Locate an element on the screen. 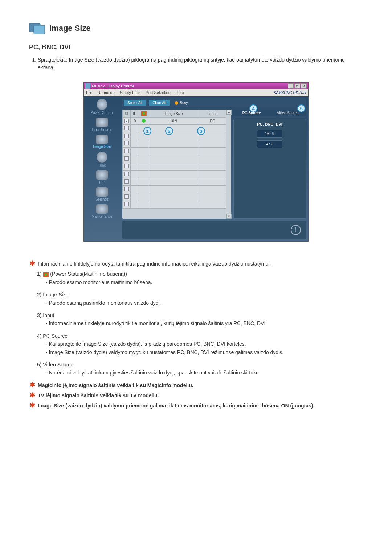  legend-num: 2) is located at coordinates (39, 295).